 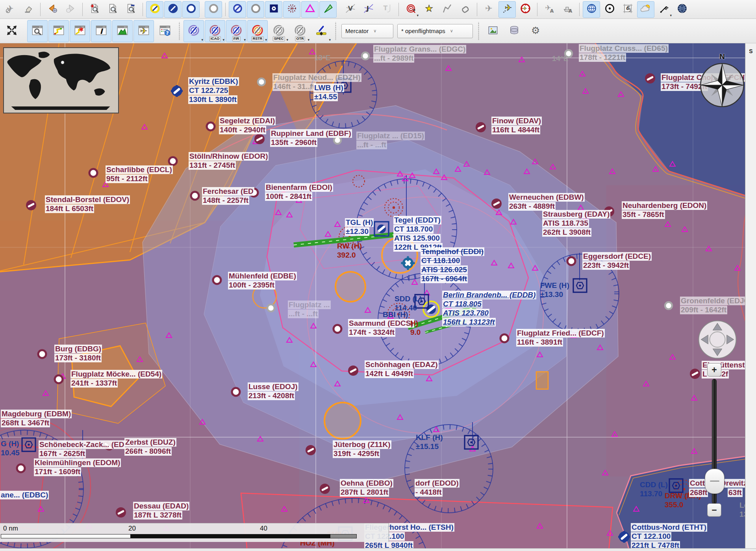 What do you see at coordinates (382, 230) in the screenshot?
I see `tegel-symbol` at bounding box center [382, 230].